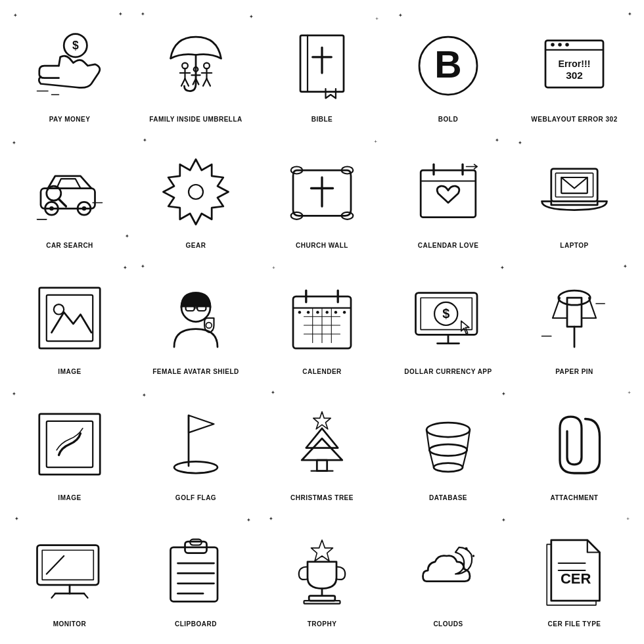 This screenshot has width=644, height=644. What do you see at coordinates (70, 498) in the screenshot?
I see `image2-label: IMAGE` at bounding box center [70, 498].